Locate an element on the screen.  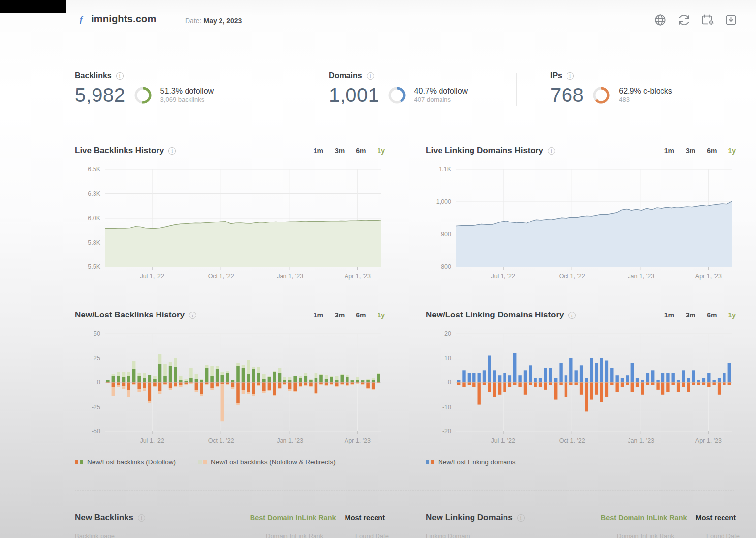
legend-item: New/Lost Linking domains is located at coordinates (471, 462).